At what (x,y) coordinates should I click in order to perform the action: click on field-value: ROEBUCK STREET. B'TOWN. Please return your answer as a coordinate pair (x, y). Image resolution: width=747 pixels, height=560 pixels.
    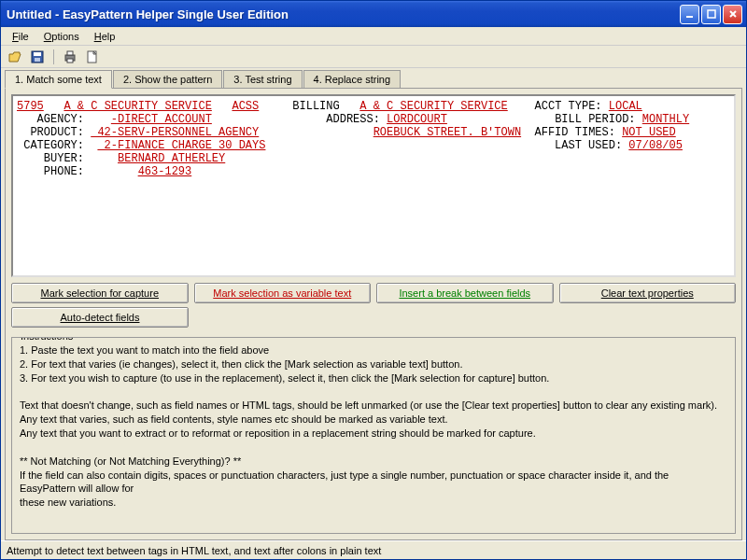
    Looking at the image, I should click on (447, 133).